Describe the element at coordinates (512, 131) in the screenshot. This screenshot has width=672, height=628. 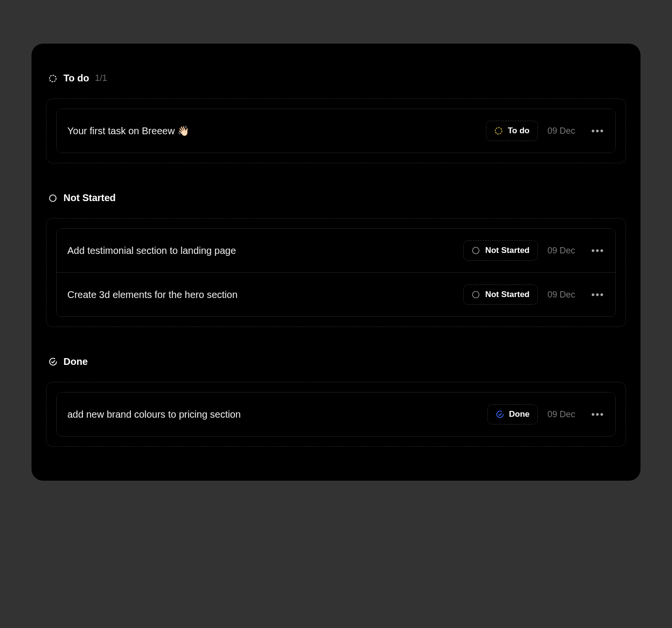
I see `status-pill: To do` at that location.